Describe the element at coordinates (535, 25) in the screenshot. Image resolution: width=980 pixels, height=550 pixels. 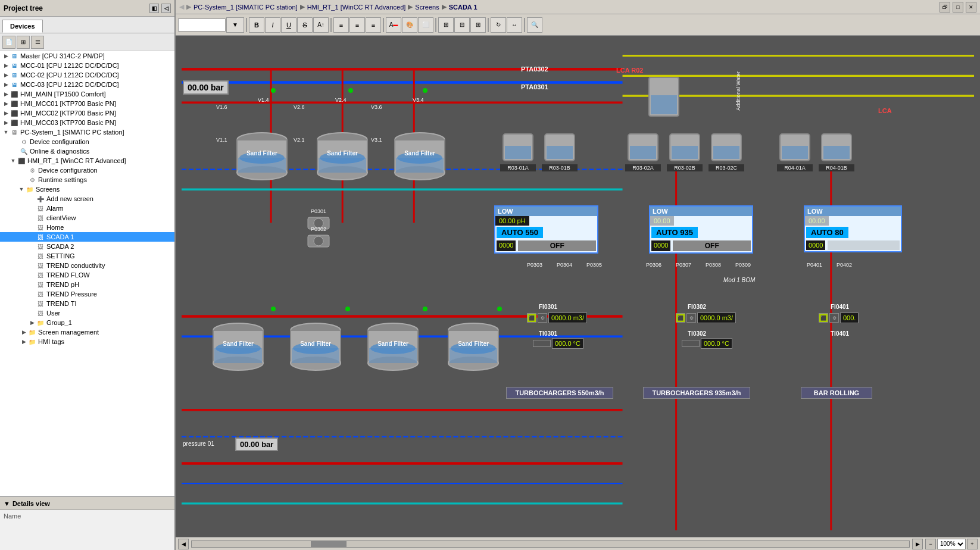
I see `zoom-btn: 🔍` at that location.